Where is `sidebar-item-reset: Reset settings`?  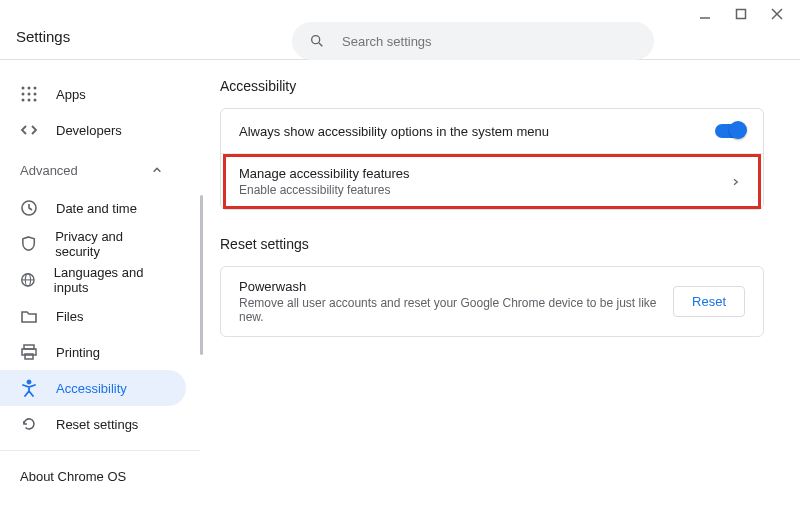
sidebar-item-reset: Reset settings is located at coordinates (93, 424).